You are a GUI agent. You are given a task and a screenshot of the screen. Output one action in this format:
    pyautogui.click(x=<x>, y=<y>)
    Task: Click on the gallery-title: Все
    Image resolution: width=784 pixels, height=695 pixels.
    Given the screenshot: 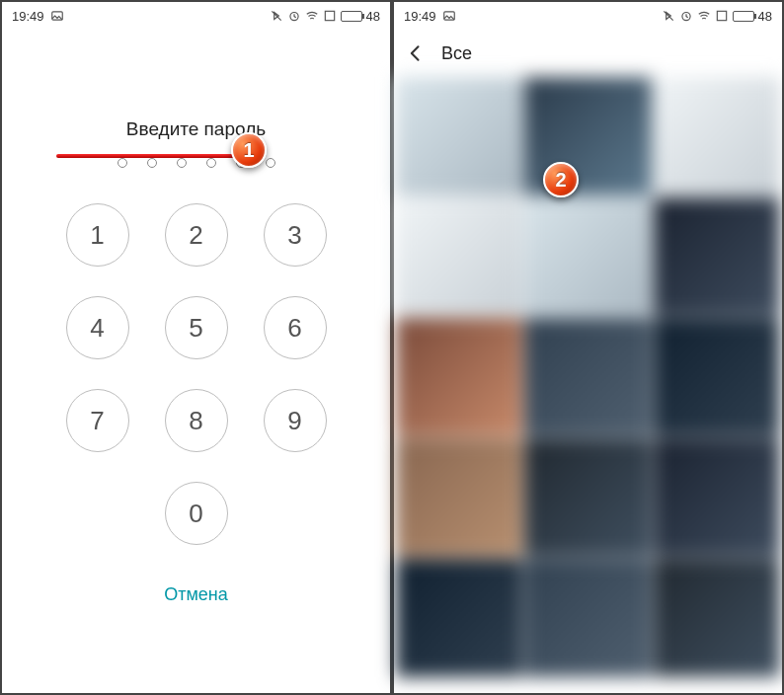 What is the action you would take?
    pyautogui.click(x=456, y=53)
    